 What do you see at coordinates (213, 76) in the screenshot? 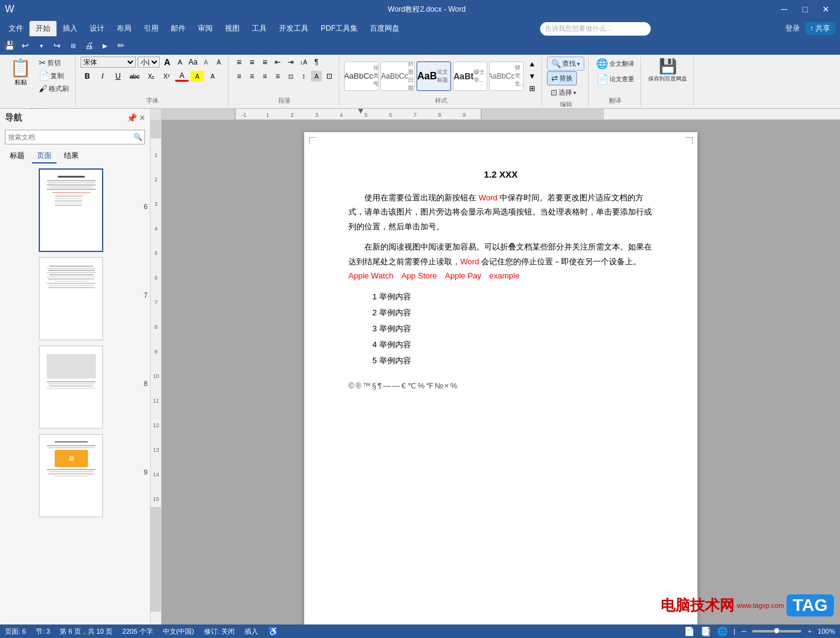
I see `shade-button: A` at bounding box center [213, 76].